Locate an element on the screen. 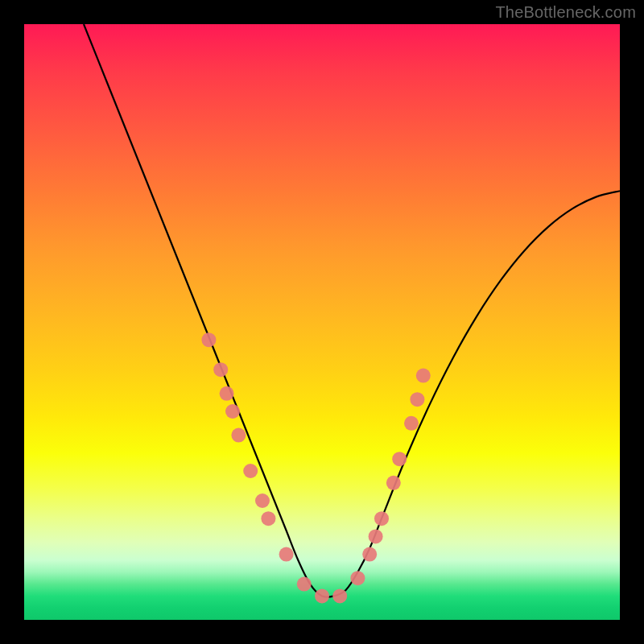 This screenshot has height=644, width=644. marker-dots is located at coordinates (316, 468).